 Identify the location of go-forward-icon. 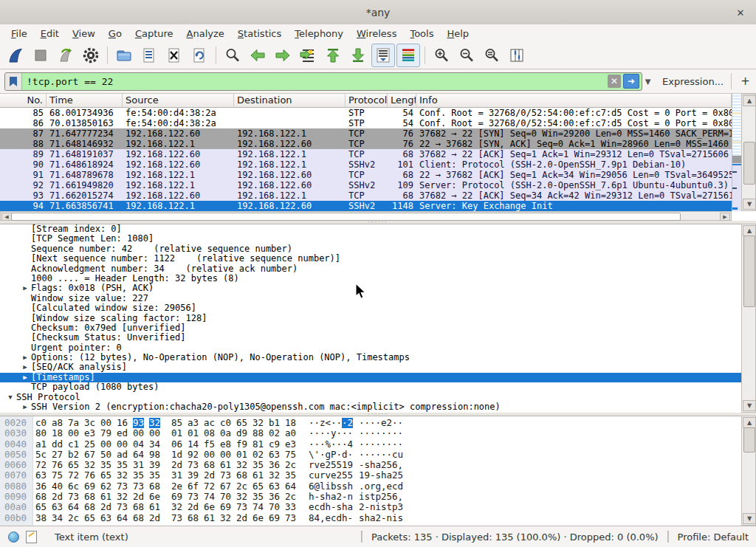
(283, 55).